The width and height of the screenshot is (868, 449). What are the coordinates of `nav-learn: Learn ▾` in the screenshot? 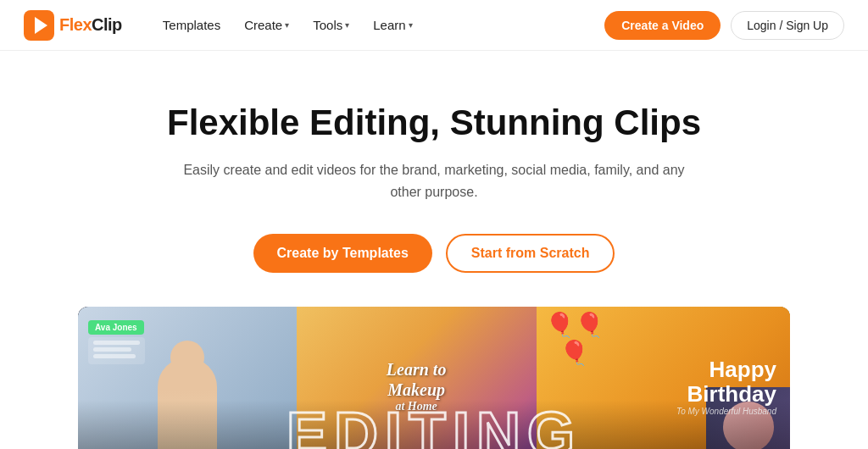 It's located at (392, 25).